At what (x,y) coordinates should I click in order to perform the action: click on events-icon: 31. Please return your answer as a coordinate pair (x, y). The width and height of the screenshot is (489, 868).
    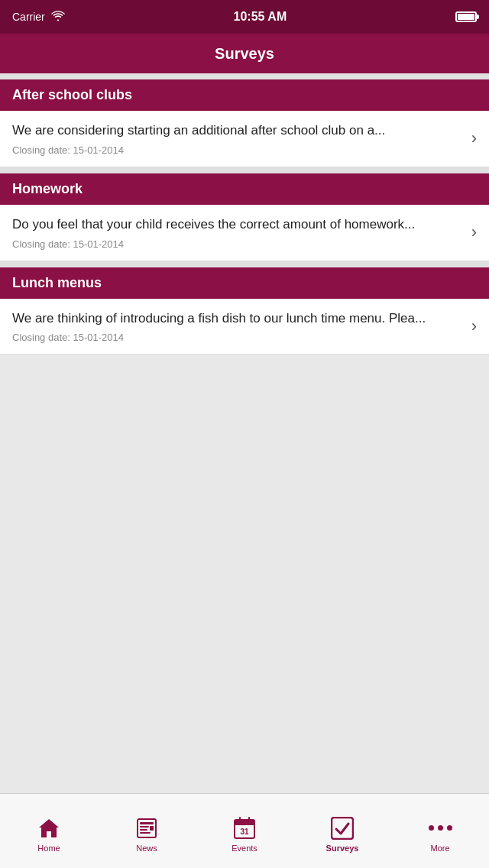
    Looking at the image, I should click on (244, 828).